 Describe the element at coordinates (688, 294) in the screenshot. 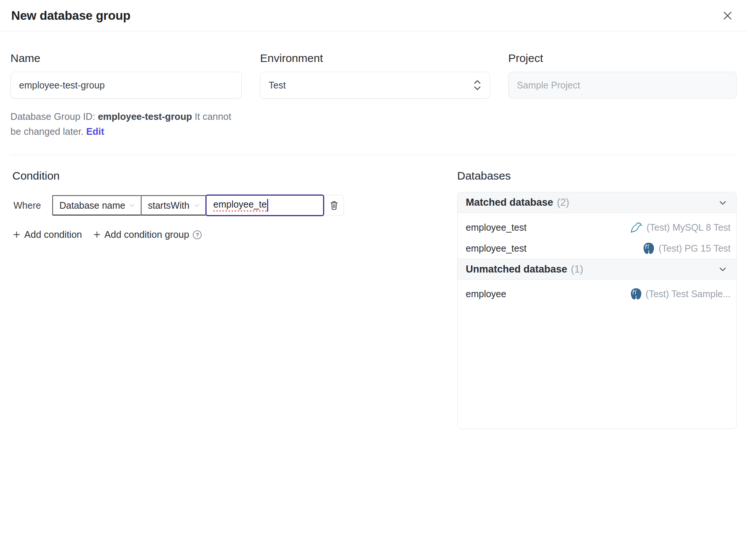

I see `instance-label: (Test) Test Sample...` at that location.